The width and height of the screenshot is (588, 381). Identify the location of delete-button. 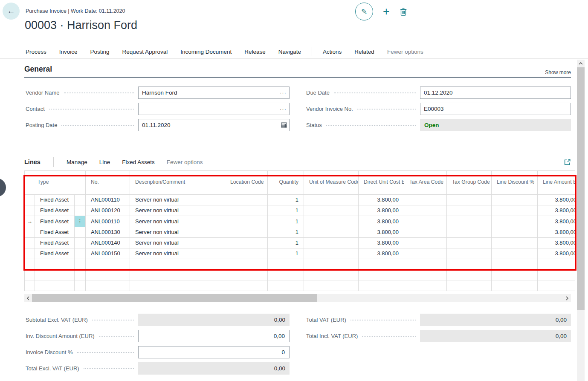
(403, 12).